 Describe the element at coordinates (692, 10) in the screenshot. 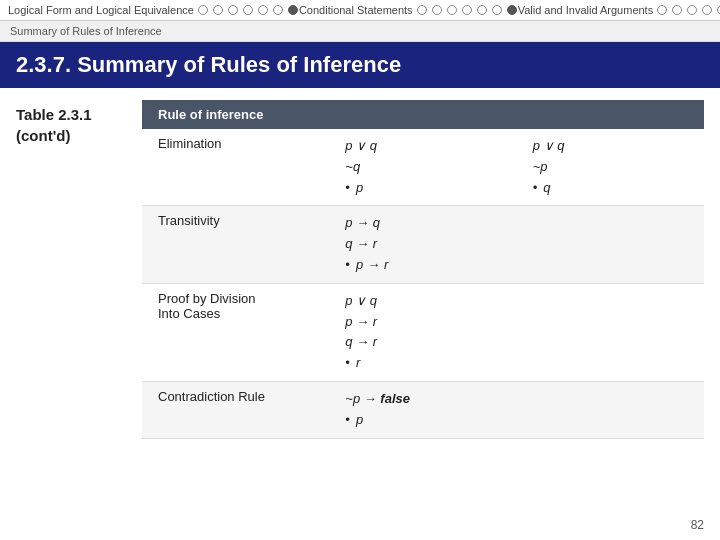

I see `dot-r3` at that location.